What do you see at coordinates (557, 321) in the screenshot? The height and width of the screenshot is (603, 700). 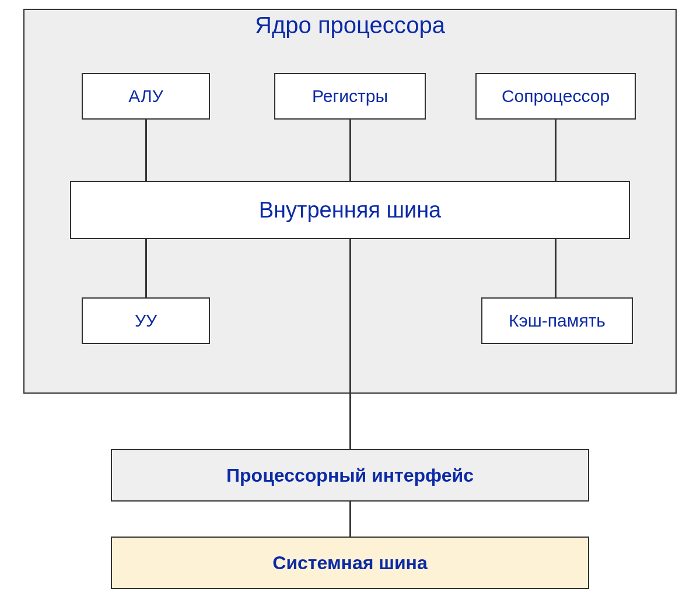 I see `cache-box: Кэш-память` at bounding box center [557, 321].